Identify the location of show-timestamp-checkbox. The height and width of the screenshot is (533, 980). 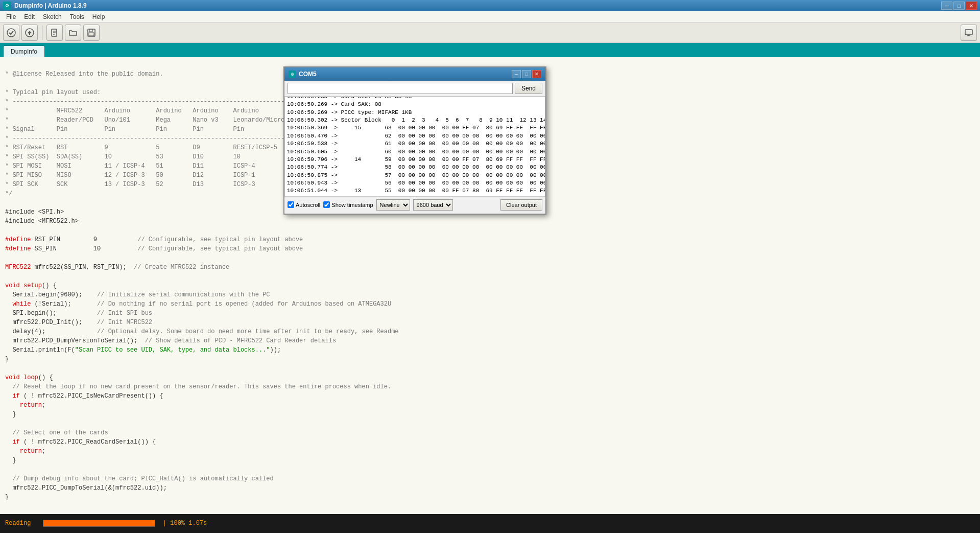
(327, 204).